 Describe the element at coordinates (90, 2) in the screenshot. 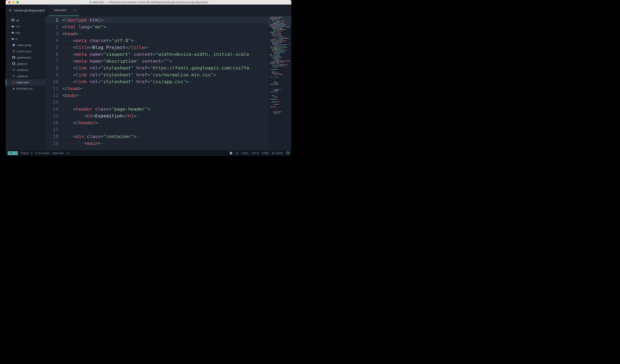

I see `app-icon` at that location.